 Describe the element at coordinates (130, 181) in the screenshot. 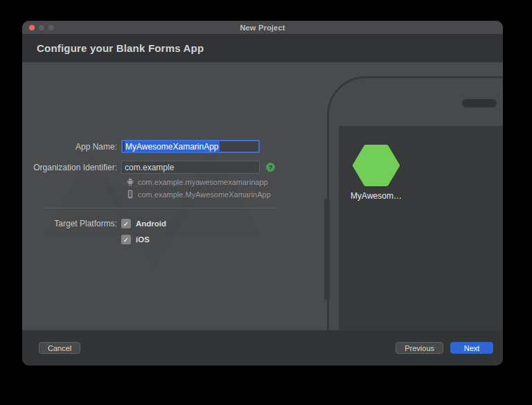

I see `android-icon` at that location.